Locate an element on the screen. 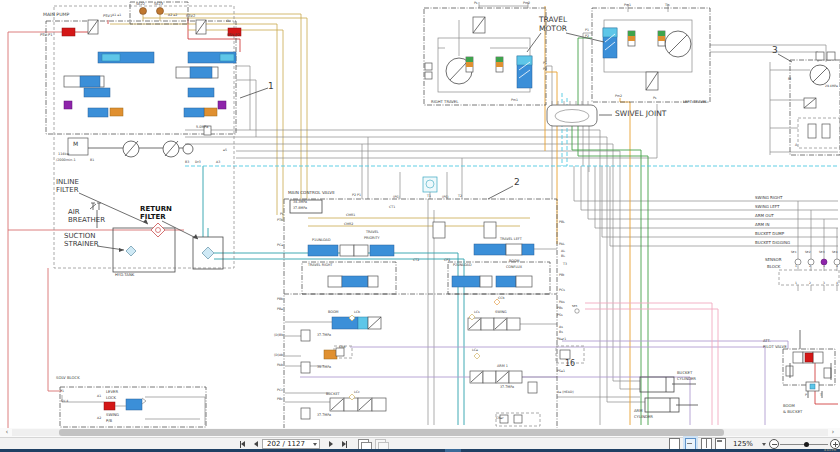 This screenshot has height=452, width=840. next-page-button is located at coordinates (330, 444).